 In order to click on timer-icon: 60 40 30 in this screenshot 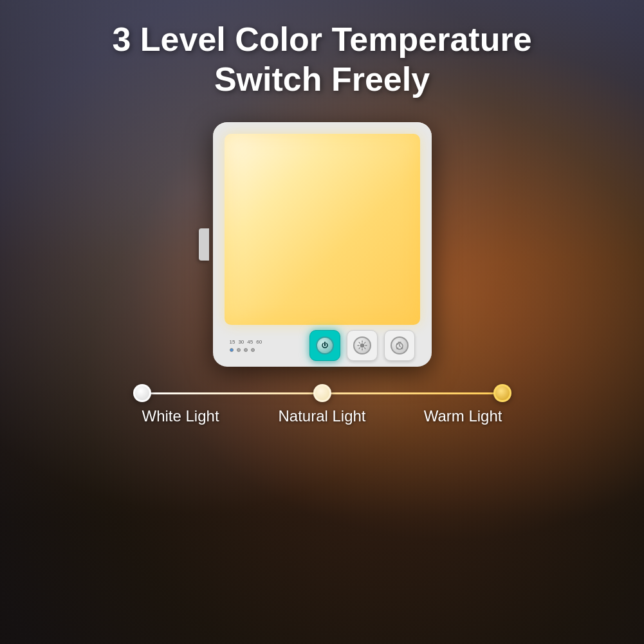, I will do `click(400, 345)`.